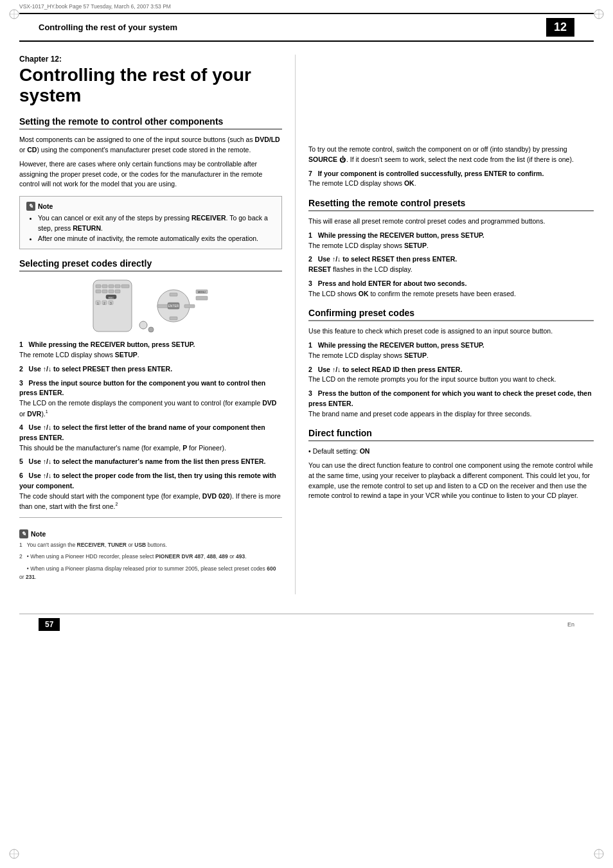 Image resolution: width=613 pixels, height=868 pixels. What do you see at coordinates (24, 534) in the screenshot?
I see `footnote-note-mark: ✎` at bounding box center [24, 534].